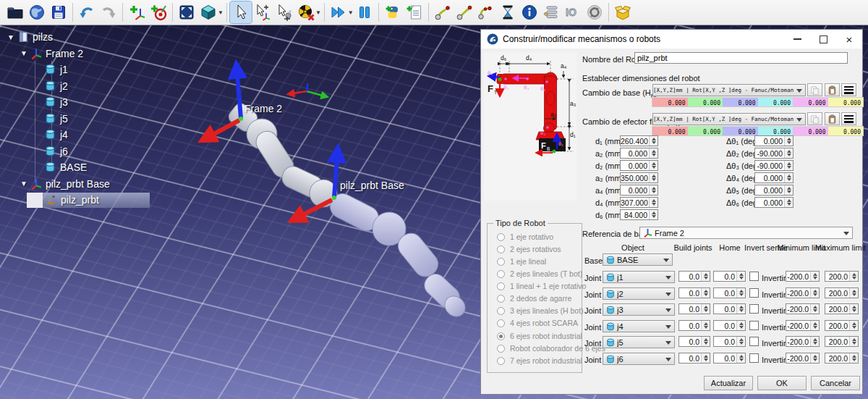 Image resolution: width=868 pixels, height=399 pixels. What do you see at coordinates (393, 12) in the screenshot?
I see `add-python-program-button` at bounding box center [393, 12].